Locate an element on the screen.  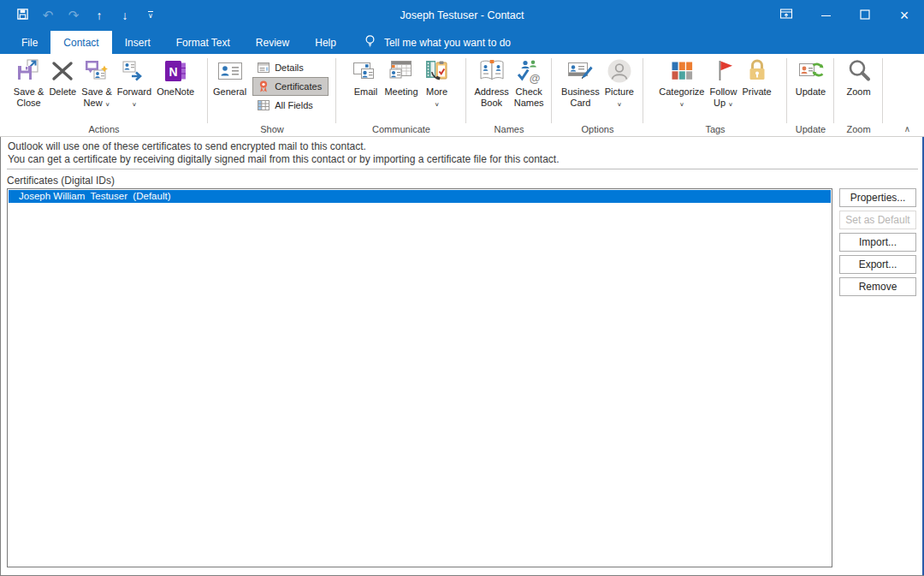
ribbon-group-zoom: Zoom Zoom is located at coordinates (859, 95).